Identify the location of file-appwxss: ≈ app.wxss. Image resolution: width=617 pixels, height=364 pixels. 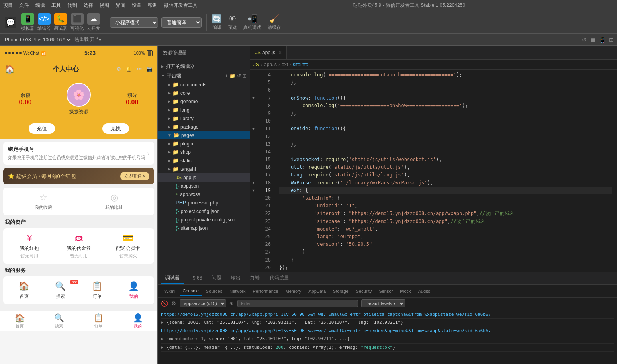
(204, 194).